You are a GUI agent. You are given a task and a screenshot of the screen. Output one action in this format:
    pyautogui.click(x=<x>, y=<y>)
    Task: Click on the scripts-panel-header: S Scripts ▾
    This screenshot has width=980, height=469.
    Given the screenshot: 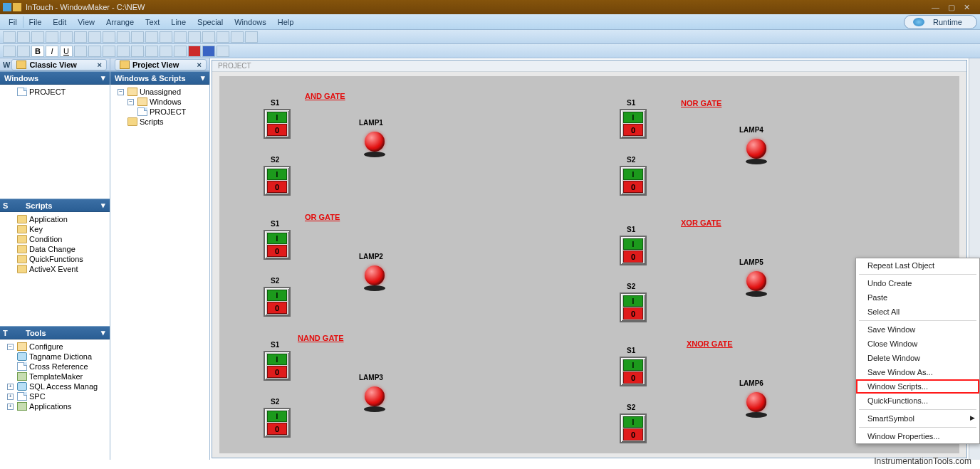 What is the action you would take?
    pyautogui.click(x=55, y=205)
    